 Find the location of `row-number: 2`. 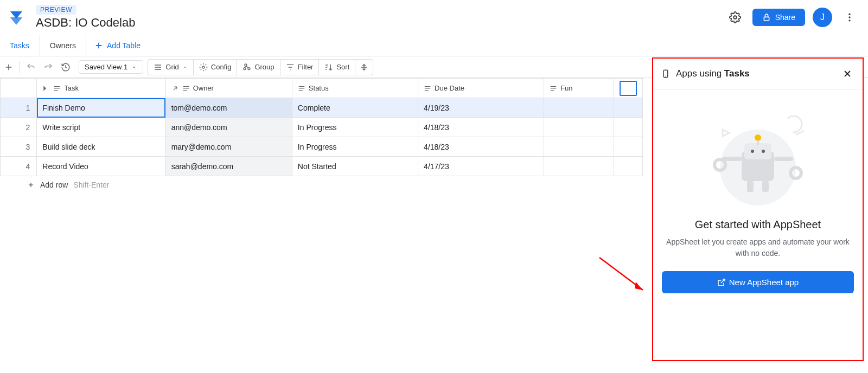

row-number: 2 is located at coordinates (18, 127).